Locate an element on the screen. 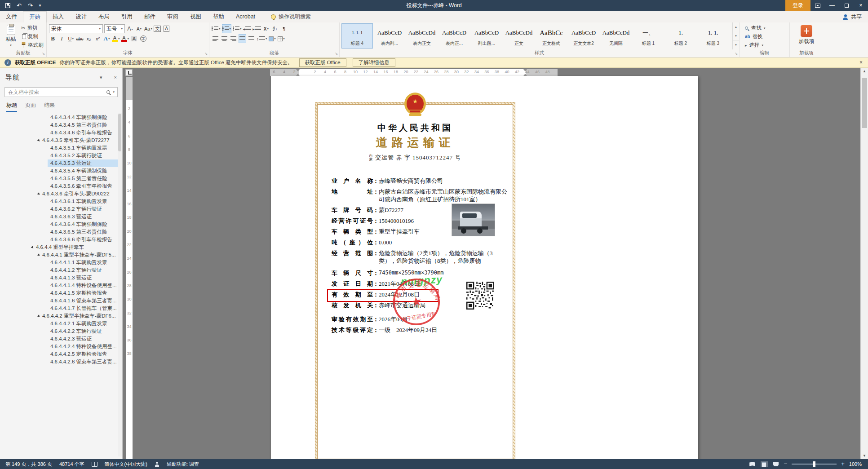 The width and height of the screenshot is (868, 469). nav-item: 4.6.4.4.2.2 车辆行驶证 is located at coordinates (61, 332).